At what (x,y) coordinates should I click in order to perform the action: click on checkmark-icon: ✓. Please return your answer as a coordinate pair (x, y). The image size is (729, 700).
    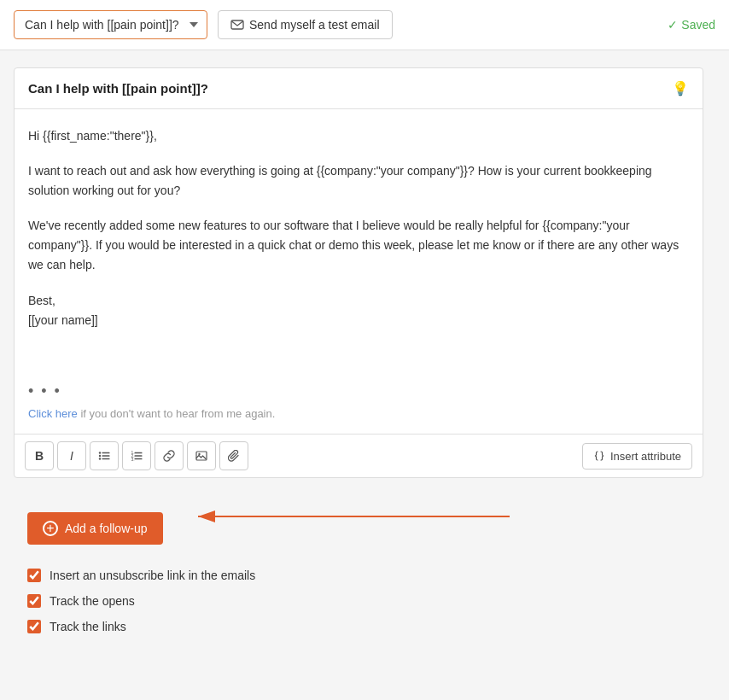
    Looking at the image, I should click on (673, 25).